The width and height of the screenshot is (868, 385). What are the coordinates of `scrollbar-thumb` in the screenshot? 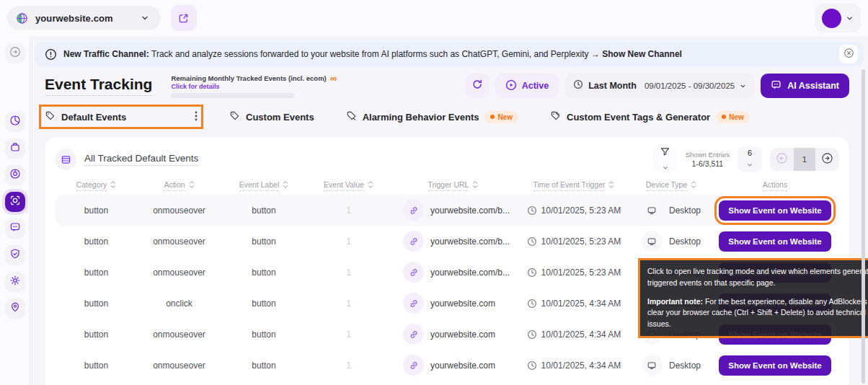 It's located at (864, 226).